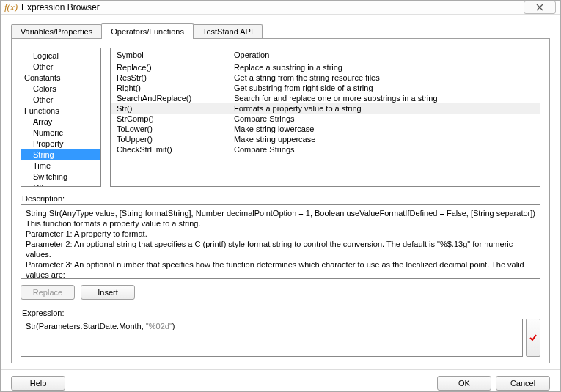 The width and height of the screenshot is (561, 392). I want to click on tabbar: Variables/Properties Operators/Functions…, so click(280, 31).